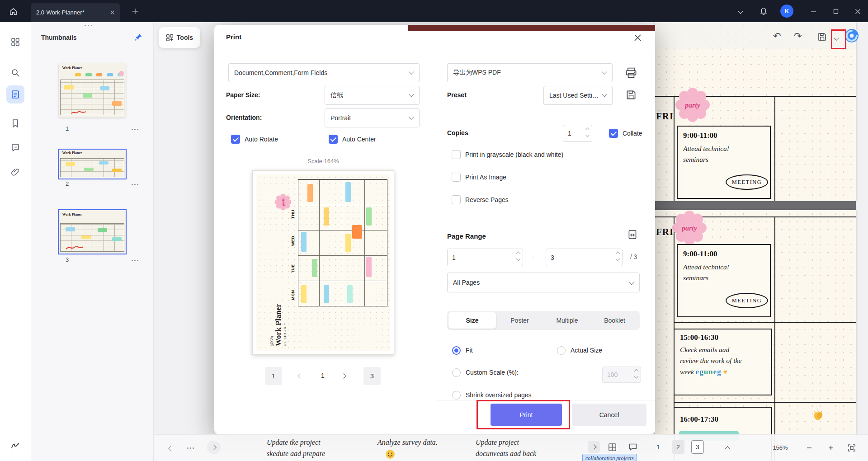 The width and height of the screenshot is (868, 461). I want to click on document-tab: 2.0-Work-Planner*, so click(75, 13).